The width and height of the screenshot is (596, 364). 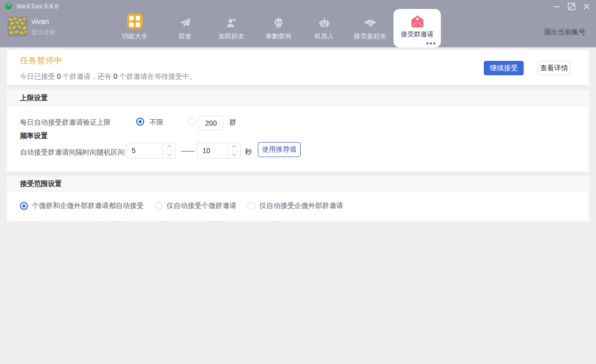 I want to click on scope-option-label: 仅自动接受个微群邀请, so click(x=201, y=206).